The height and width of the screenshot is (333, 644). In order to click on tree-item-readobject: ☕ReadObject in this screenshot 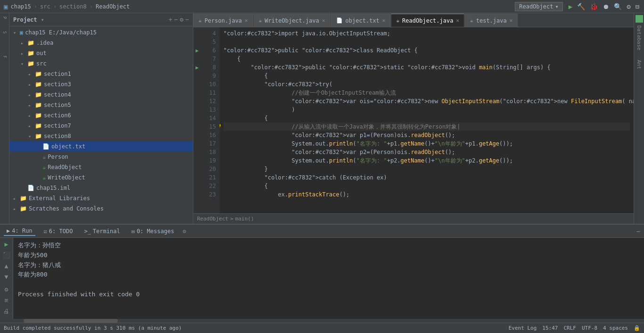, I will do `click(101, 167)`.